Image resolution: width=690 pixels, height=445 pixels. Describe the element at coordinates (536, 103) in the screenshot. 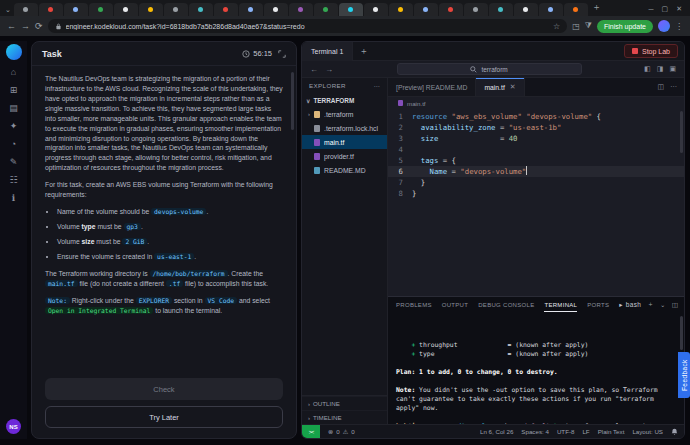

I see `breadcrumb: main.tf` at that location.